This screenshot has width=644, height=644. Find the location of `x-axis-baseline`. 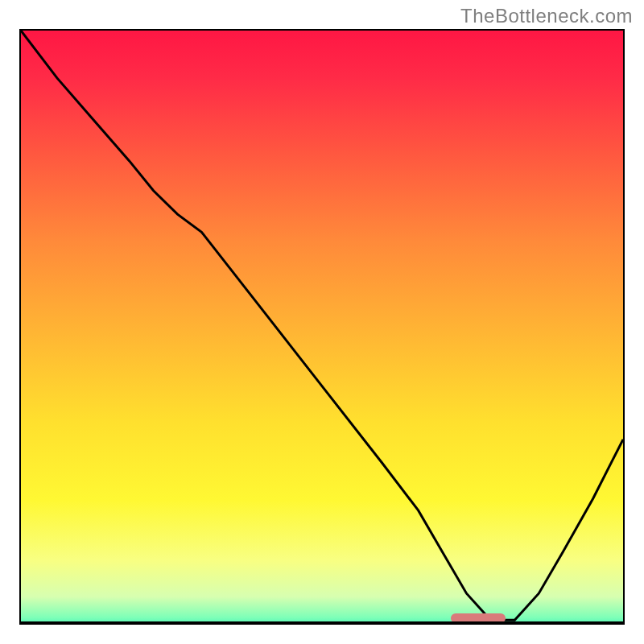

x-axis-baseline is located at coordinates (322, 622).